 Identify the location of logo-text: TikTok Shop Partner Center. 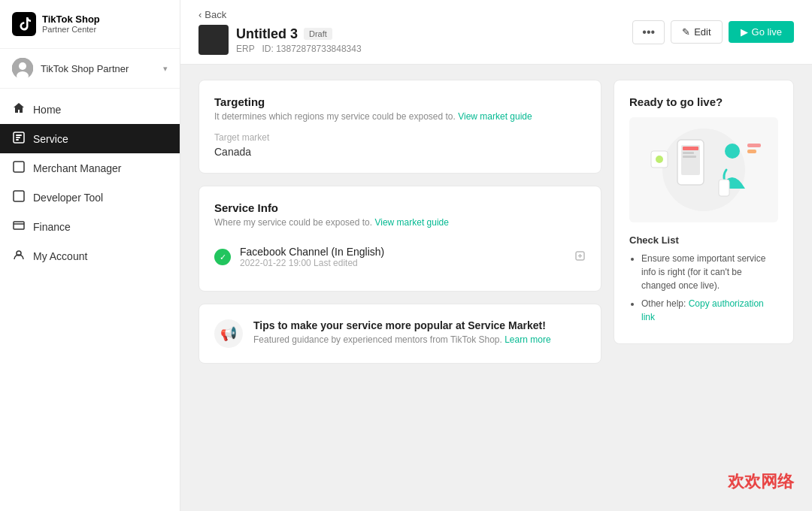
(71, 24).